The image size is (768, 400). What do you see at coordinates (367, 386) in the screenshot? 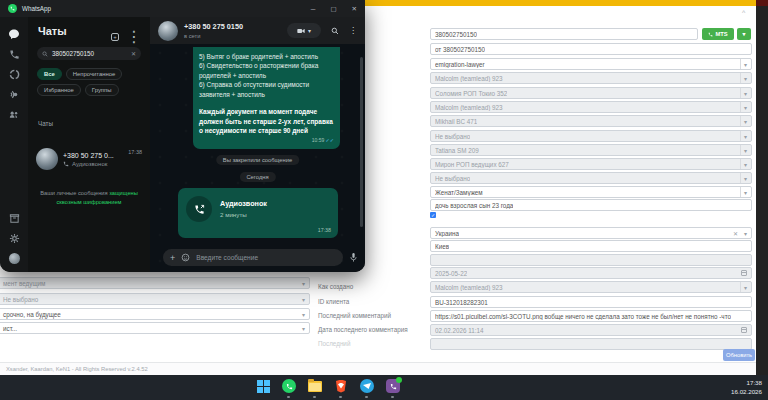
I see `telegram-icon` at bounding box center [367, 386].